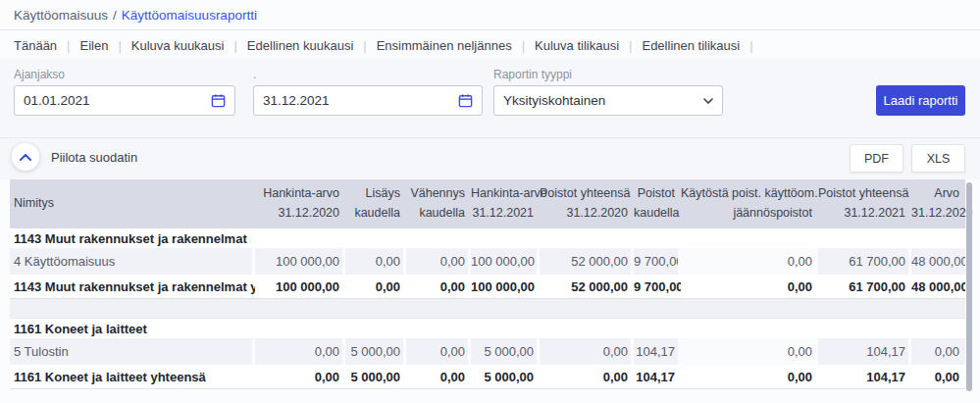 Image resolution: width=980 pixels, height=403 pixels. I want to click on breadcrumb: Käyttöomaisuus/Käyttöomaisuusraportti, so click(135, 16).